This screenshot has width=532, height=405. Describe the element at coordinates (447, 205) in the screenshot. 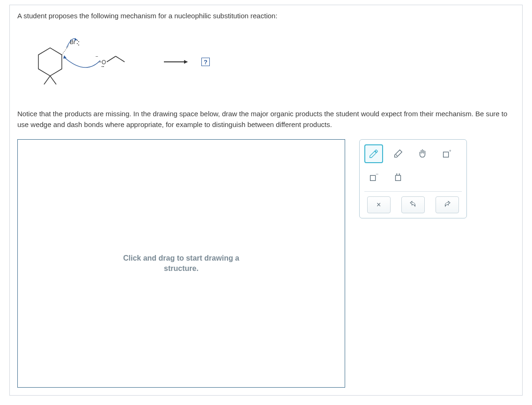

I see `redo-icon` at that location.